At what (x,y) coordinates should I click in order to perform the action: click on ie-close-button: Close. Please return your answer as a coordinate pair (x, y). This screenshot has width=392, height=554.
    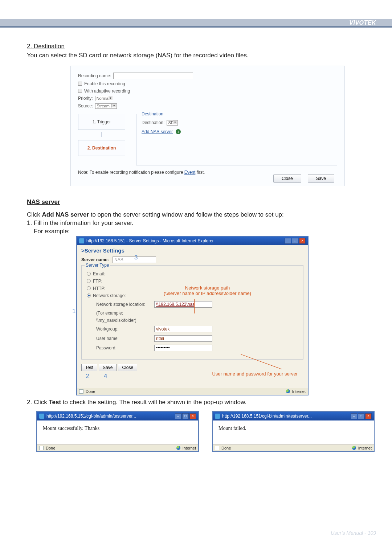
    Looking at the image, I should click on (128, 368).